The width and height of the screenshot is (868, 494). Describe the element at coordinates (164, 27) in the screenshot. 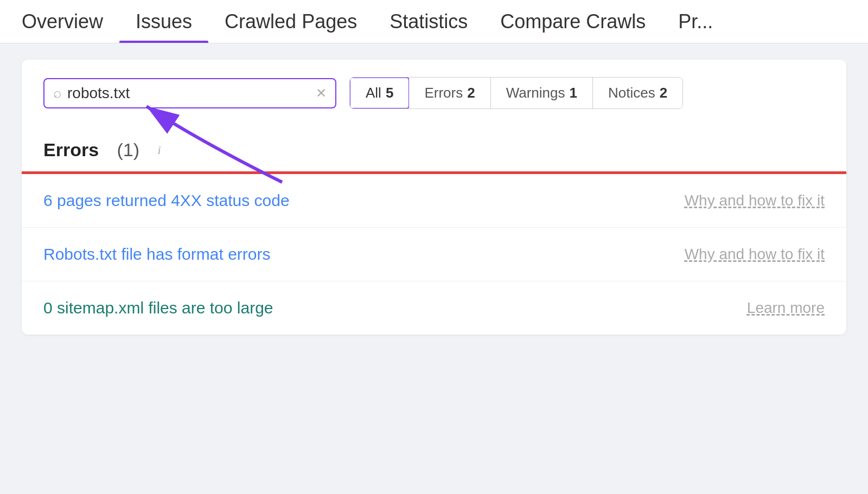

I see `nav-issues: Issues` at that location.